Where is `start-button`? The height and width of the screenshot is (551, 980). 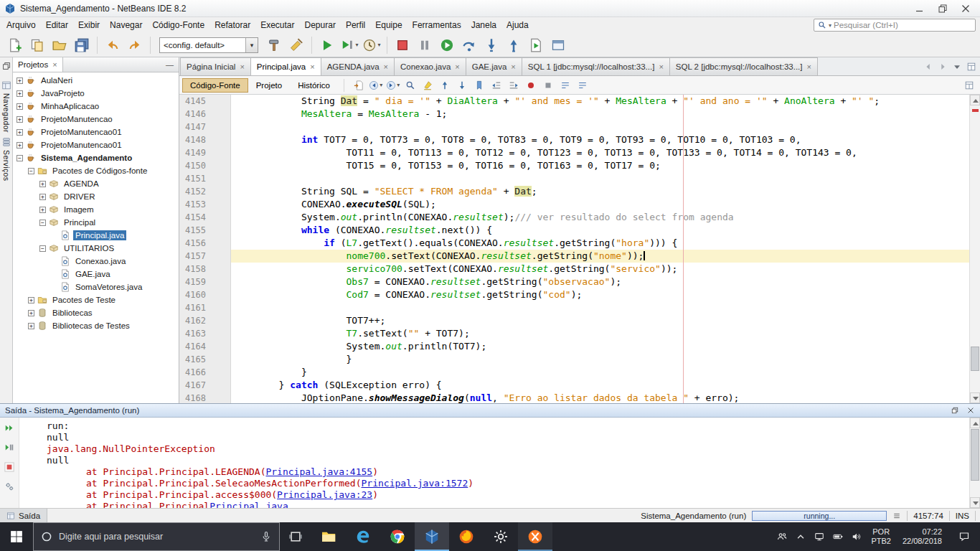
start-button is located at coordinates (17, 537).